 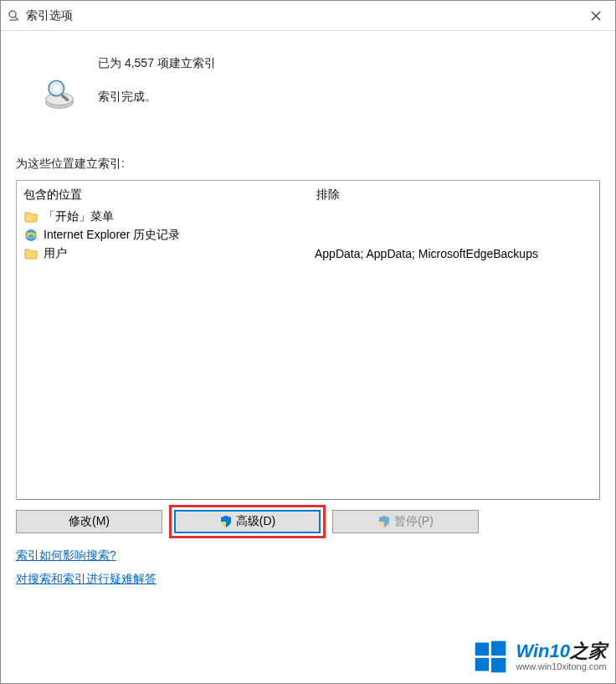 I want to click on locations-label: 为这些位置建立索引:, so click(x=308, y=164).